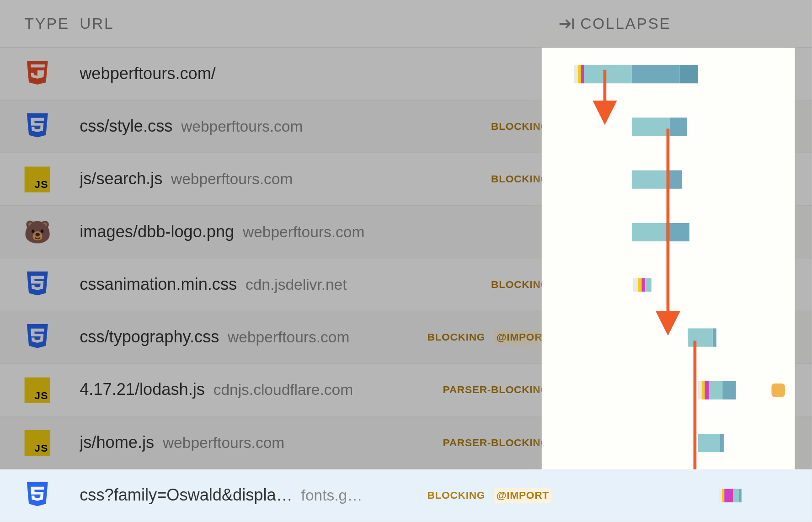 This screenshot has width=812, height=522. What do you see at coordinates (228, 179) in the screenshot?
I see `cell-url: js/search.jswebperftours.com` at bounding box center [228, 179].